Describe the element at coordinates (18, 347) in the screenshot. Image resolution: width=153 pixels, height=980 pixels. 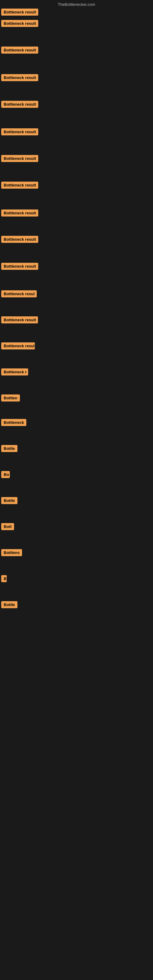
I see `bottleneck-badge-row-14: Bottleneck resul` at that location.